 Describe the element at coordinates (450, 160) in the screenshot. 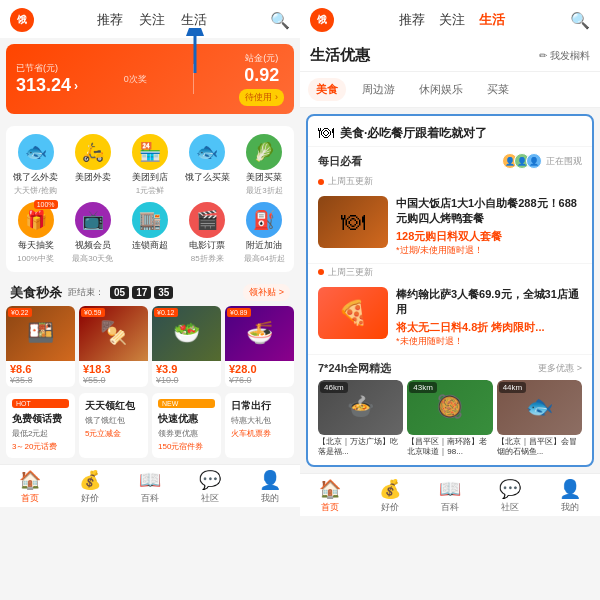

I see `daily-must-watch-row: 每日必看 👤 👤 👤 正在围观` at that location.